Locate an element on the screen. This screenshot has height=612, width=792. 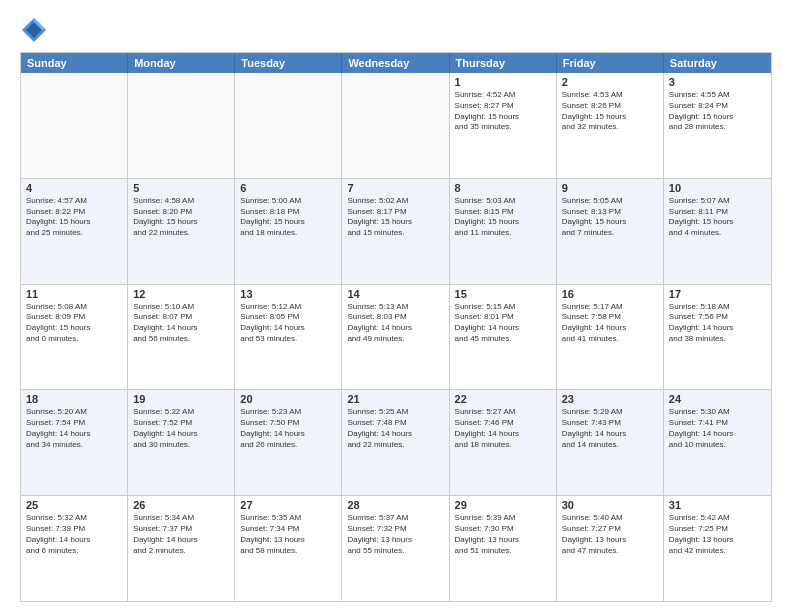
day-cell-5: 5Sunrise: 4:58 AM Sunset: 8:20 PM Daylig… is located at coordinates (182, 232).